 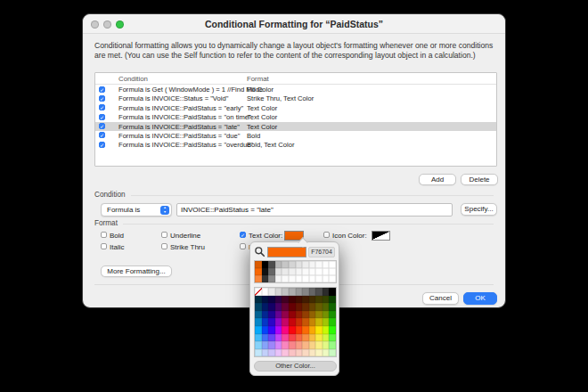 What do you see at coordinates (294, 24) in the screenshot?
I see `dialog-titlebar: Conditional Formatting for “PaidStatus”` at bounding box center [294, 24].